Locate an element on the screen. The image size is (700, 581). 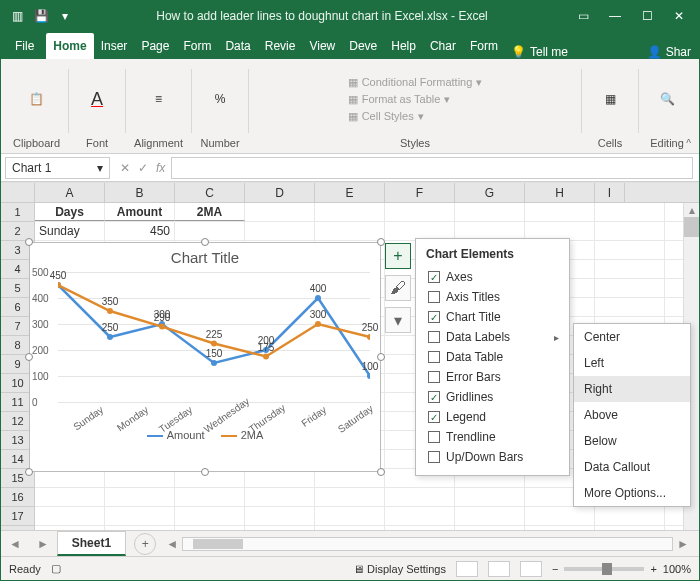
cancel-icon: ✕ is located at coordinates (125, 168).